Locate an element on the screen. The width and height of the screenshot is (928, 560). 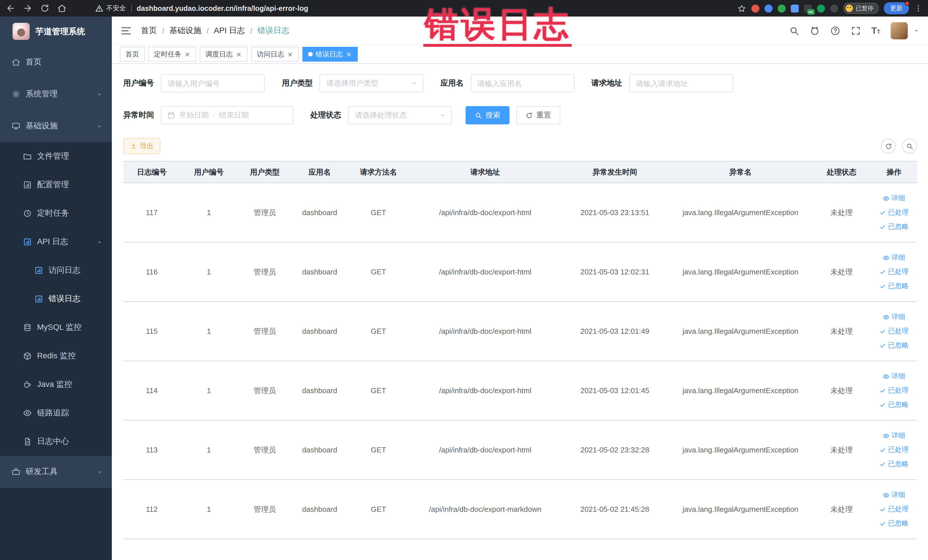
toolbox-icon is located at coordinates (16, 472).